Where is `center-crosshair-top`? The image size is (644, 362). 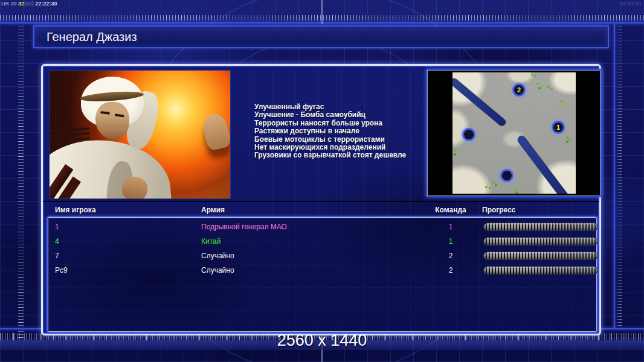
center-crosshair-top is located at coordinates (322, 12).